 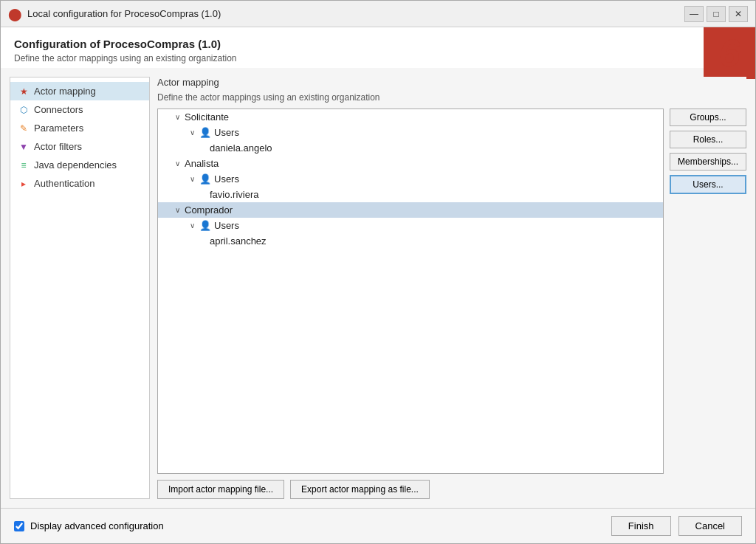 I want to click on tree-label-favio: favio.riviera, so click(x=234, y=195).